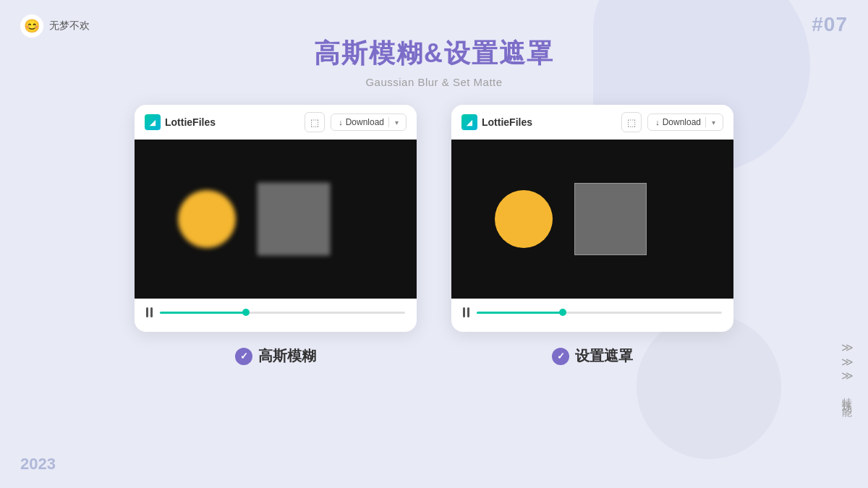 The image size is (868, 488). What do you see at coordinates (658, 122) in the screenshot?
I see `right-download-arrow-icon: ↓` at bounding box center [658, 122].